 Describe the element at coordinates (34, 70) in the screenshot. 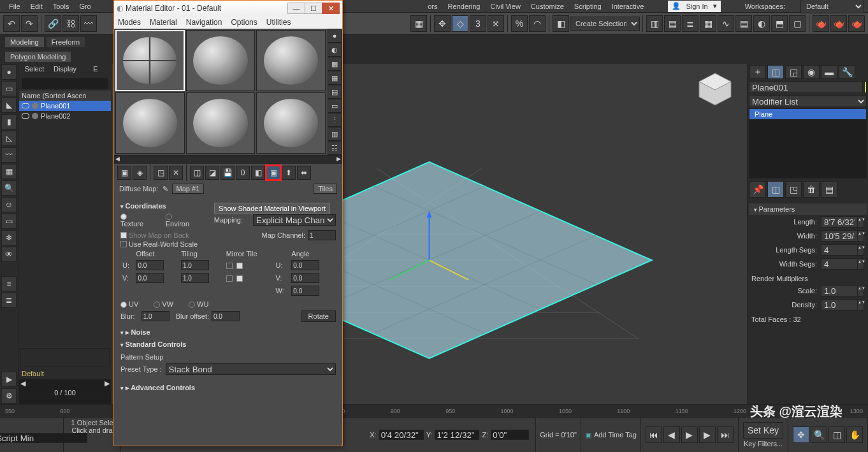

I see `scene-tab-select: Select` at that location.